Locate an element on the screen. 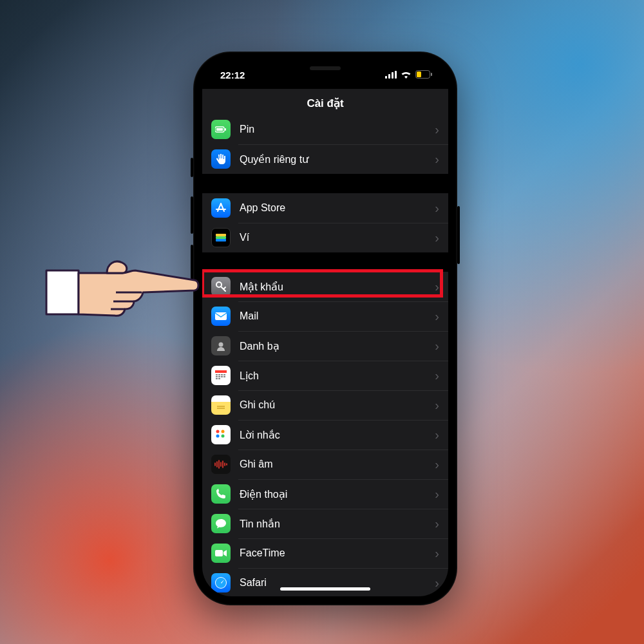 This screenshot has height=644, width=644. settings-group: Pin › Quyền riêng tư › is located at coordinates (325, 146).